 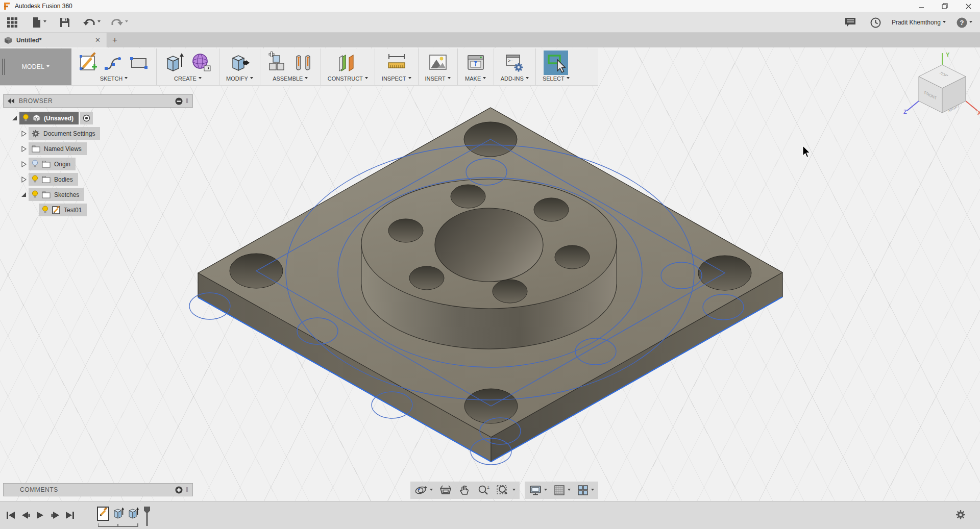 What do you see at coordinates (36, 67) in the screenshot?
I see `workspace-switcher: MODEL` at bounding box center [36, 67].